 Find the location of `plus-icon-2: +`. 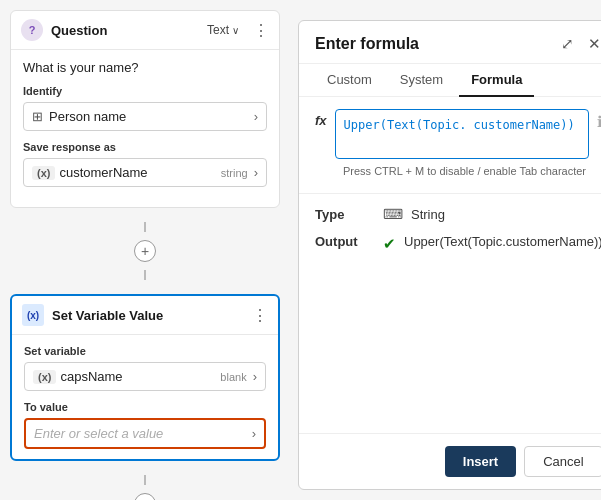

plus-icon-2: + is located at coordinates (145, 498).